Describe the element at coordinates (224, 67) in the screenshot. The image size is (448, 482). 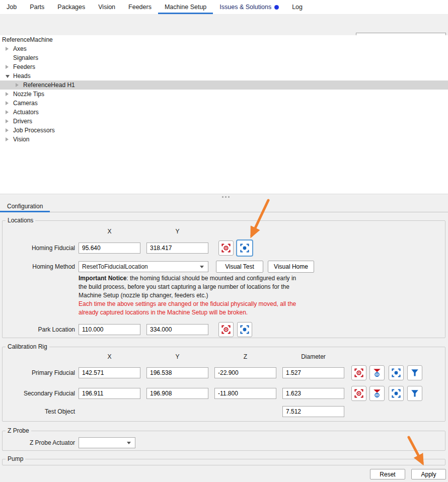
I see `tree-item-feeders: Feeders` at that location.